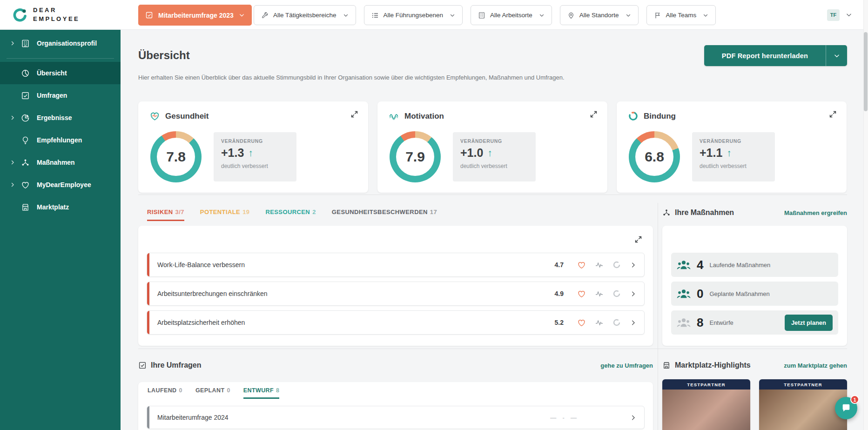 The width and height of the screenshot is (868, 430). What do you see at coordinates (225, 215) in the screenshot?
I see `tab-potentiale: POTENTIALE19` at bounding box center [225, 215].